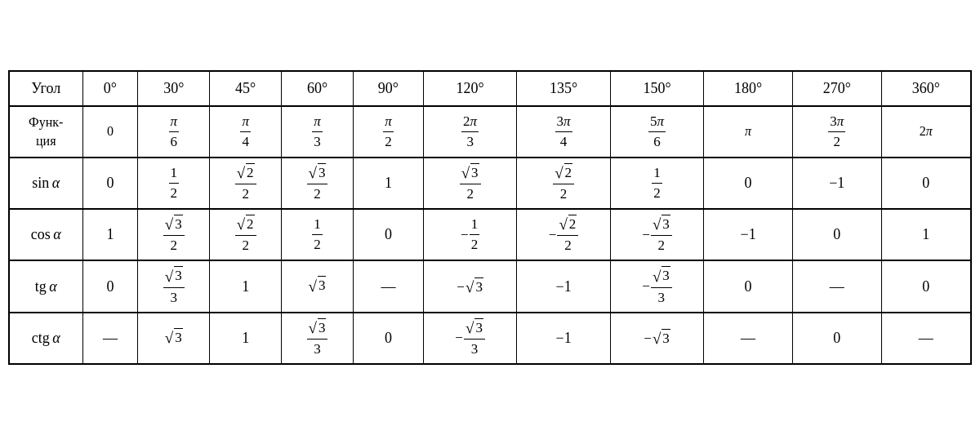  What do you see at coordinates (246, 183) in the screenshot?
I see `sin45-frac: √2 2` at bounding box center [246, 183].